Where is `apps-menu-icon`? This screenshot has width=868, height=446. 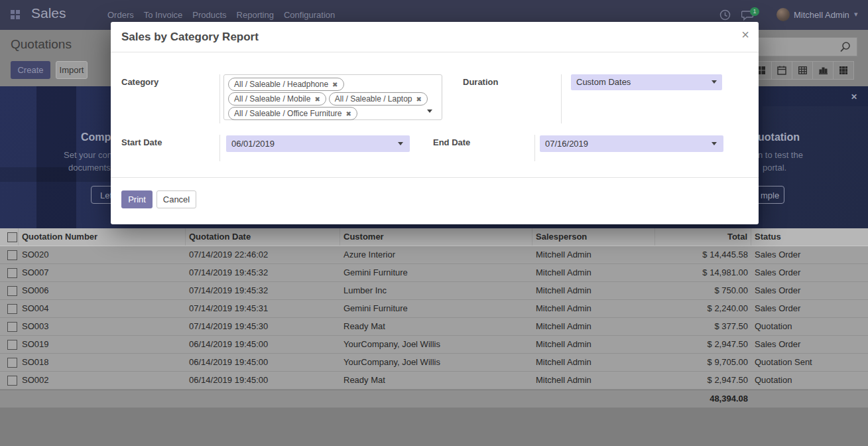
apps-menu-icon is located at coordinates (15, 15).